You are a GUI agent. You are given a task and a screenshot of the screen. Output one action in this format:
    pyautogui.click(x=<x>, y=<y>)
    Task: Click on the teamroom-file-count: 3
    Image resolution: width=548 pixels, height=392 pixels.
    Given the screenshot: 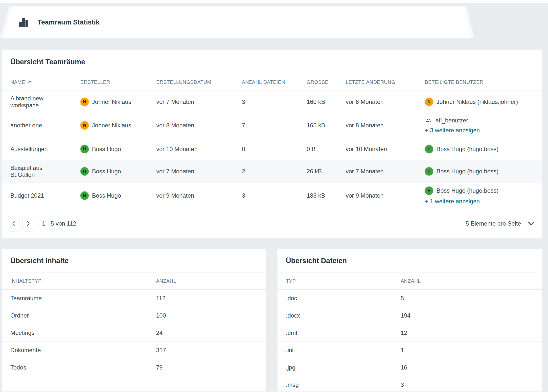 What is the action you would take?
    pyautogui.click(x=274, y=102)
    